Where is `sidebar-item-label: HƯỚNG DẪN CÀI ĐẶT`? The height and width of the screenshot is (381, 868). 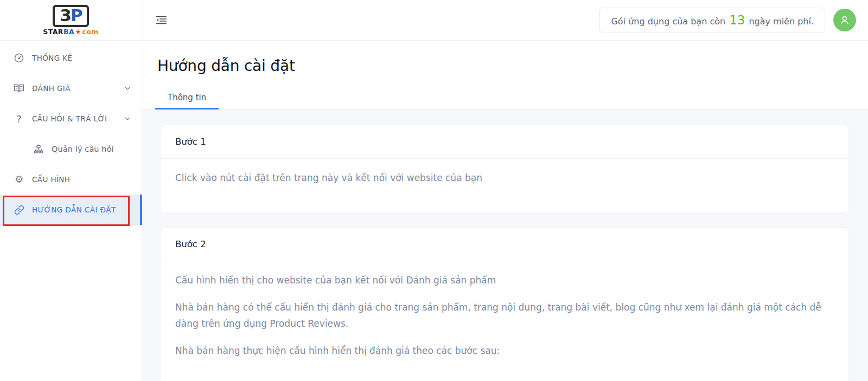
sidebar-item-label: HƯỚNG DẪN CÀI ĐẶT is located at coordinates (74, 210).